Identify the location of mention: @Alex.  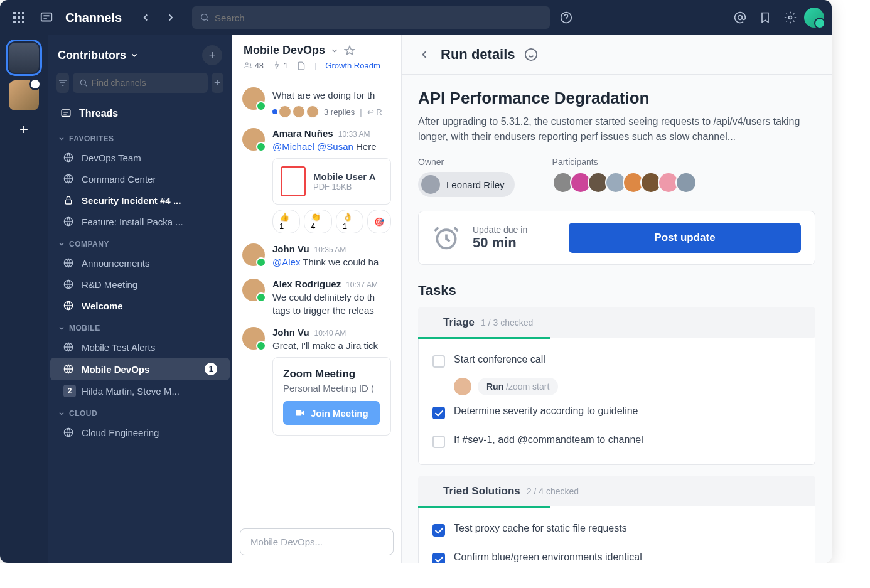
(286, 262).